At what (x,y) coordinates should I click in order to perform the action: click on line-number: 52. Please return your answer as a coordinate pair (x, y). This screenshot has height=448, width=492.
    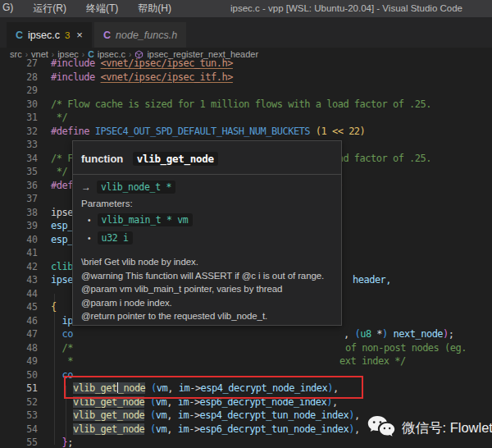
    Looking at the image, I should click on (19, 402).